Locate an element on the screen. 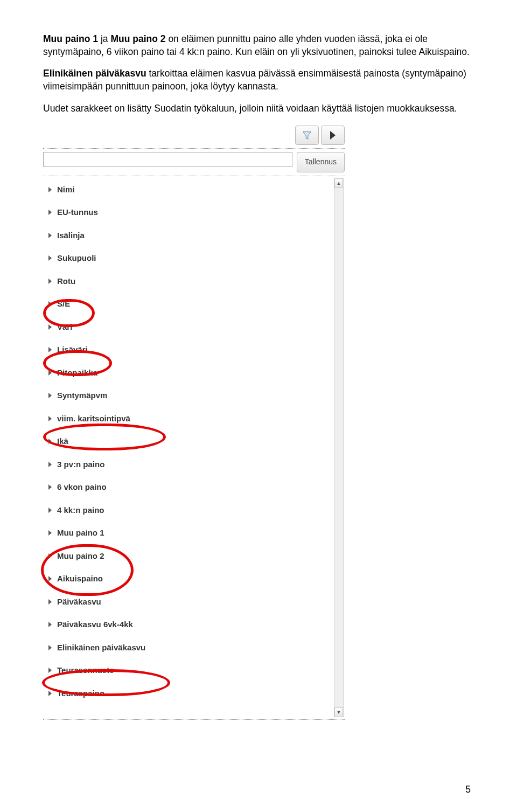 Image resolution: width=517 pixels, height=812 pixels. scroll-up-icon: ▲ is located at coordinates (339, 183).